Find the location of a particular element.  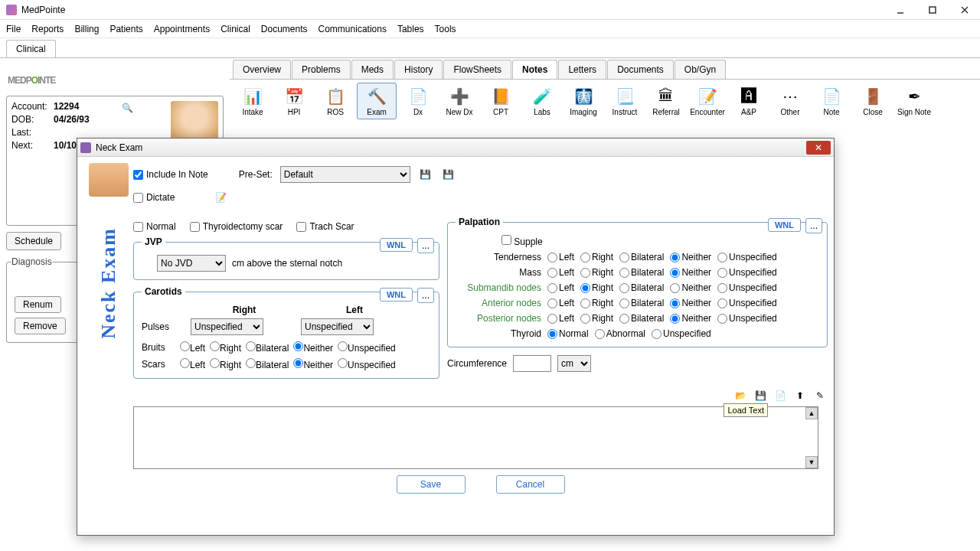

load-text-icon: 📂 is located at coordinates (740, 396).